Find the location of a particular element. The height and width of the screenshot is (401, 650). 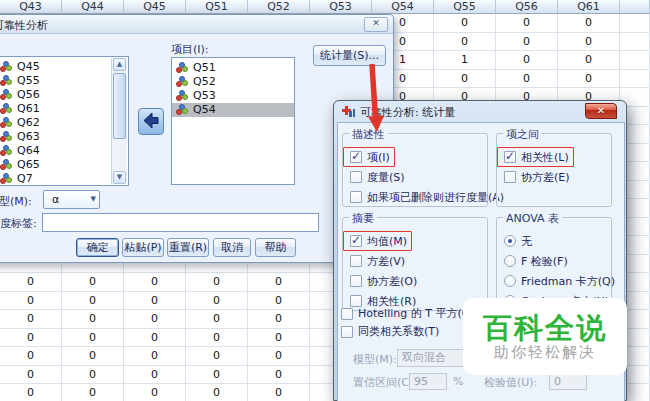

variable-item: Q63 is located at coordinates (64, 137).